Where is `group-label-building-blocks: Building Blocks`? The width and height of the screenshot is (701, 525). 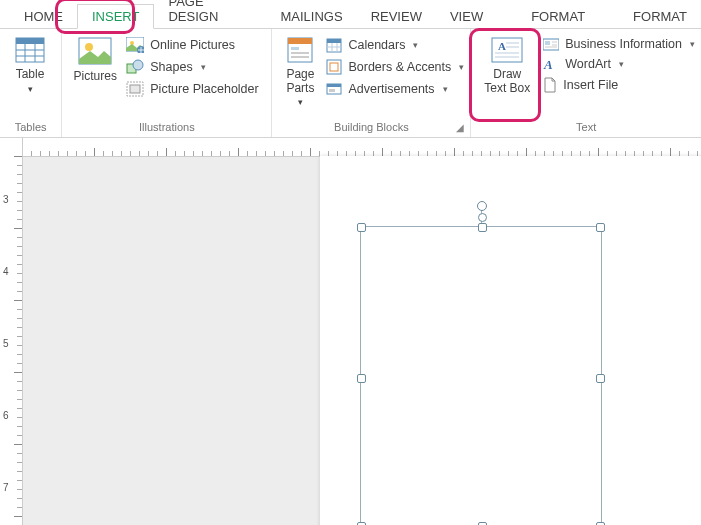
group-label-building-blocks: Building Blocks is located at coordinates (372, 127).